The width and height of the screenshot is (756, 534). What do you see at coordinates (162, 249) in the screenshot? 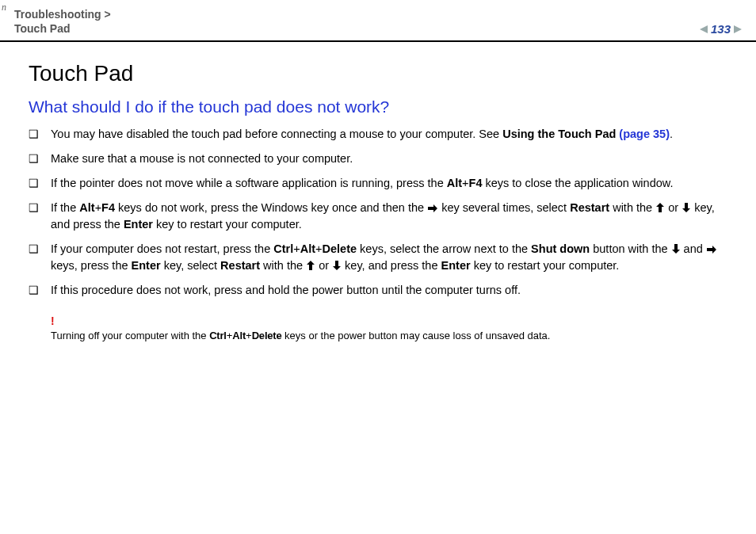
I see `text: If your computer does not restart, press…` at bounding box center [162, 249].